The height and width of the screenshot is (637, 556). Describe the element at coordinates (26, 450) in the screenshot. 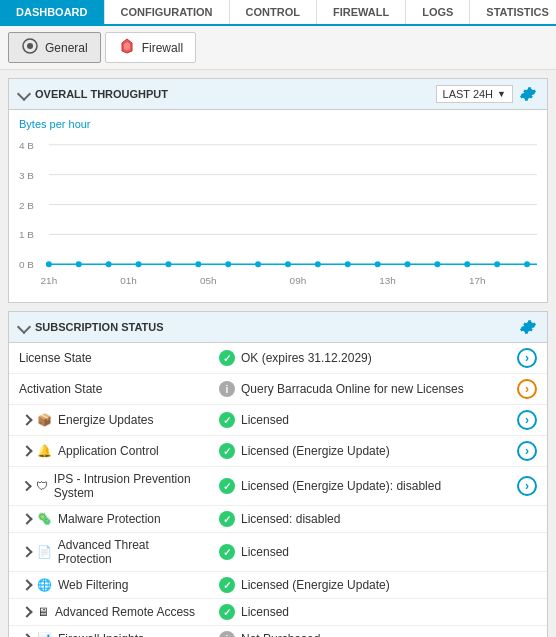

I see `app-control-expand-icon` at that location.